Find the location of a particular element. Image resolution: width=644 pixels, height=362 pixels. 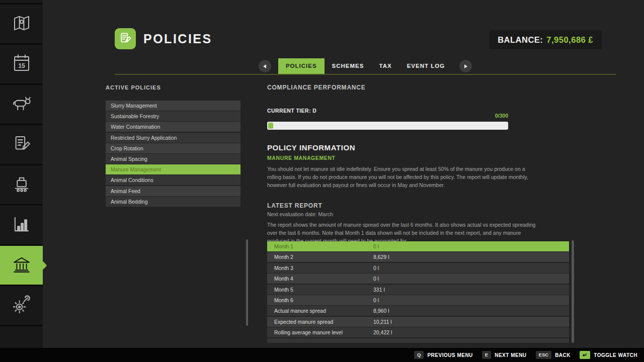

report-row-label: Month 3 is located at coordinates (324, 268).